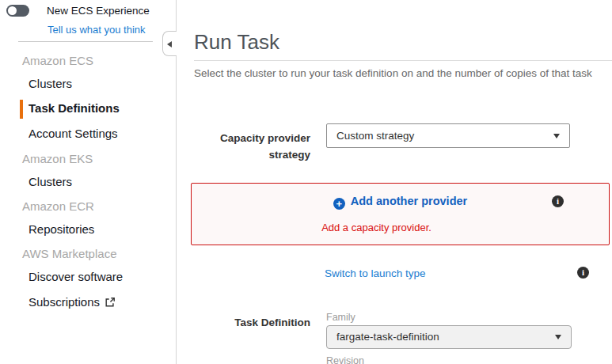 This screenshot has width=612, height=364. Describe the element at coordinates (375, 136) in the screenshot. I see `selected-strategy-value: Custom strategy` at that location.